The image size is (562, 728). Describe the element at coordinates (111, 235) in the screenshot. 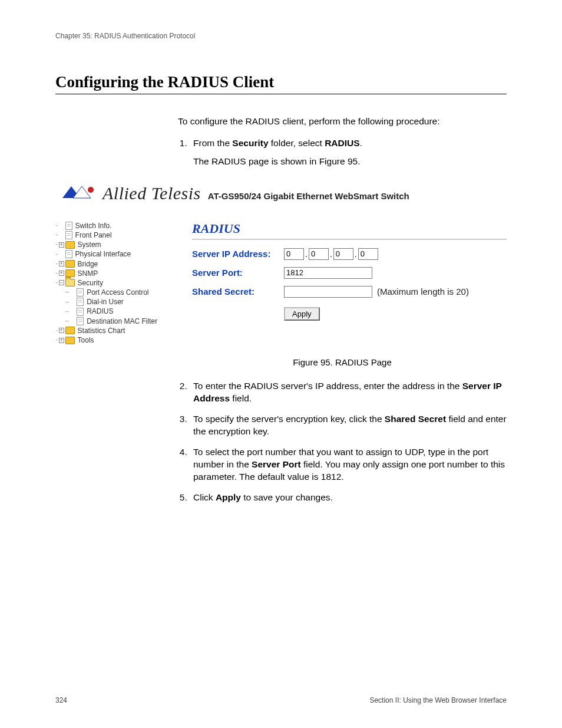

I see `tree-item: ··Front Panel` at that location.